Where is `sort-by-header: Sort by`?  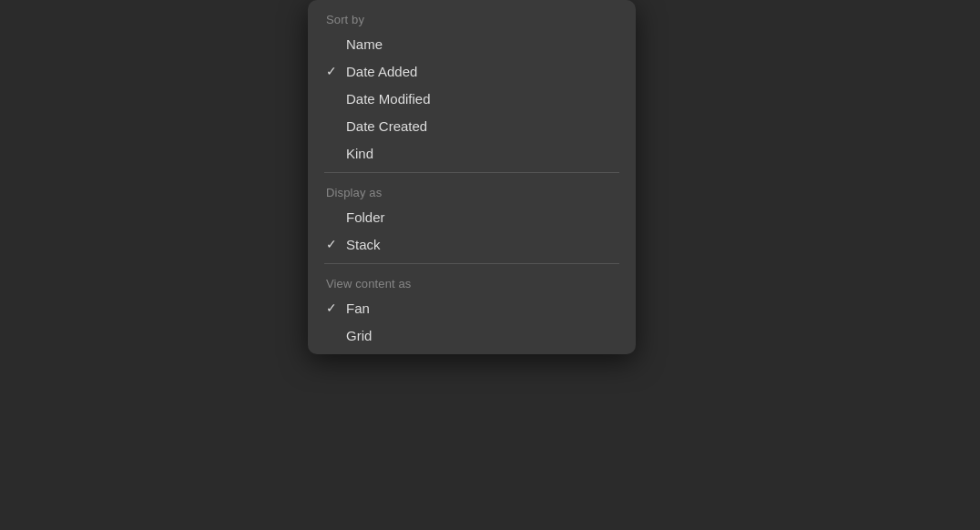
sort-by-header: Sort by is located at coordinates (472, 18).